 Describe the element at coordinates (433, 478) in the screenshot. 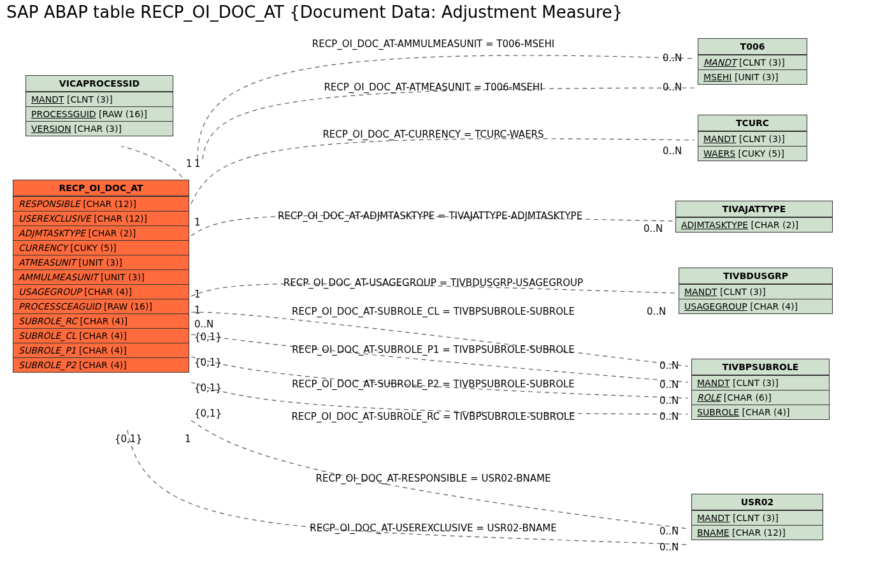

I see `relation-label: RECP_OI_DOC_AT-RESPONSIBLE = USR02-BNAME` at that location.